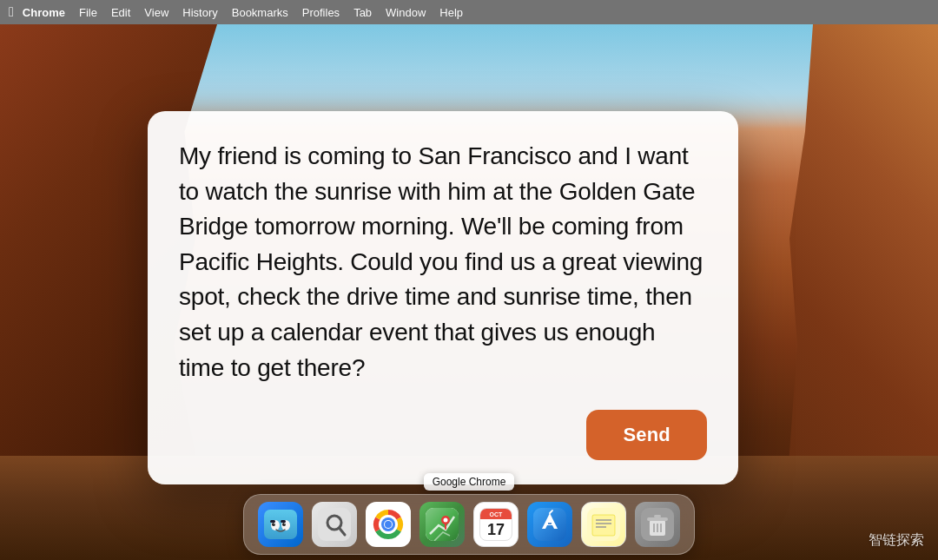 This screenshot has height=560, width=938. Describe the element at coordinates (443, 435) in the screenshot. I see `dialog-footer: Send` at that location.